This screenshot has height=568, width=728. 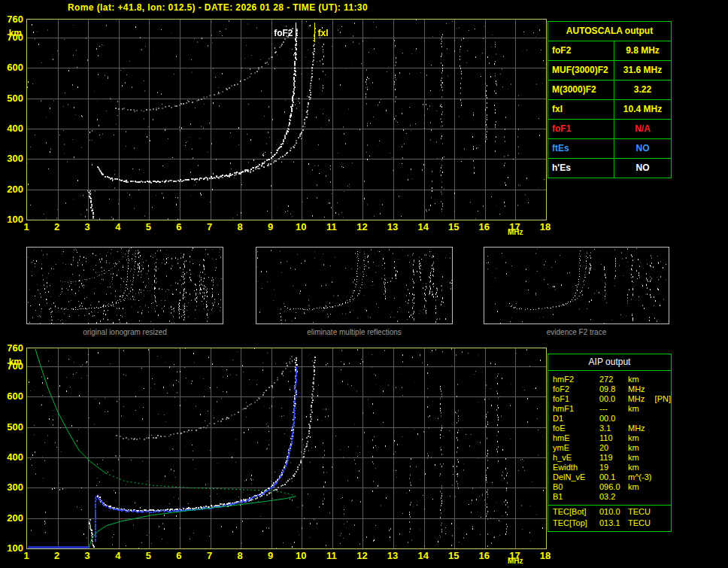 What do you see at coordinates (609, 363) in the screenshot?
I see `aip-table-title: AIP output` at bounding box center [609, 363].